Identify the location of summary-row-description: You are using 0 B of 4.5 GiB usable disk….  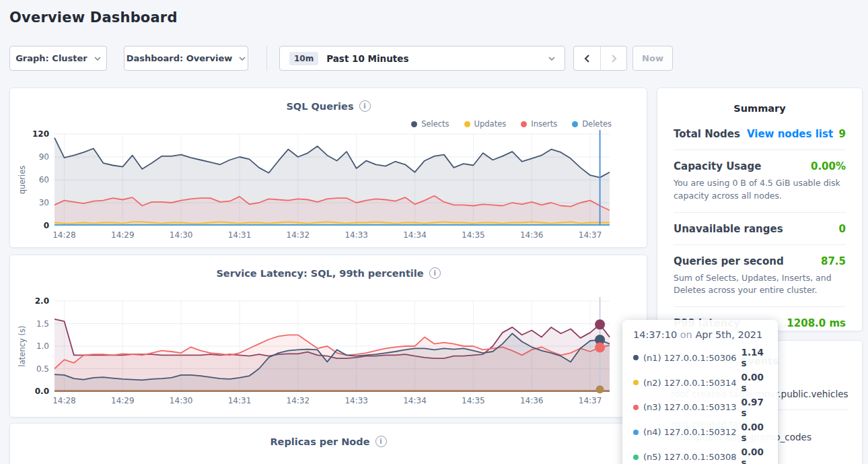
(760, 190).